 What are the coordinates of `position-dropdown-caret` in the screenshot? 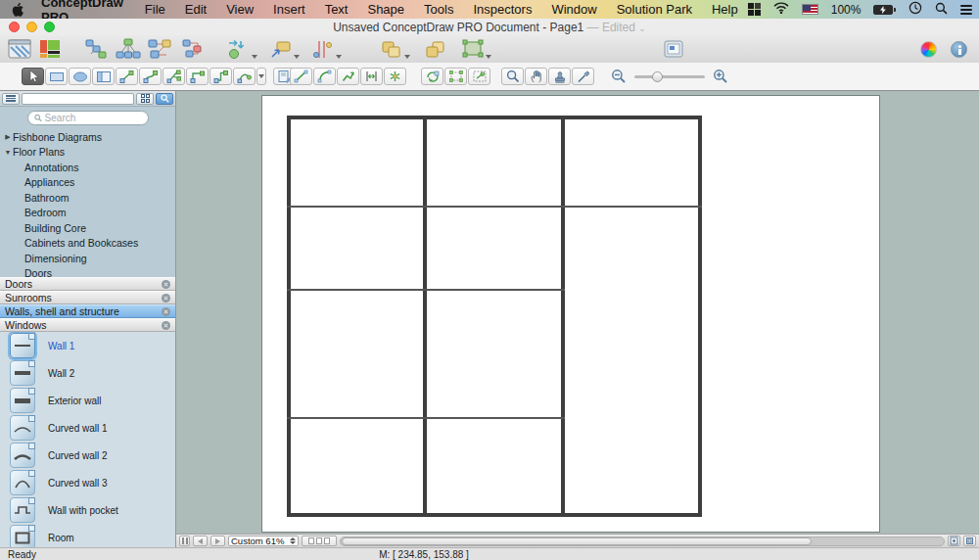 It's located at (297, 57).